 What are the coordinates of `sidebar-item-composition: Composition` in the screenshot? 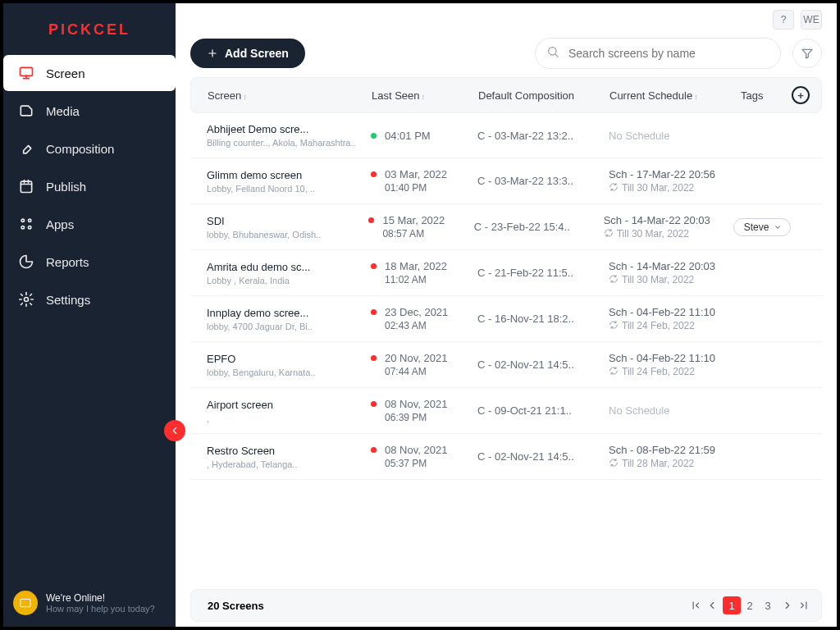 It's located at (89, 148).